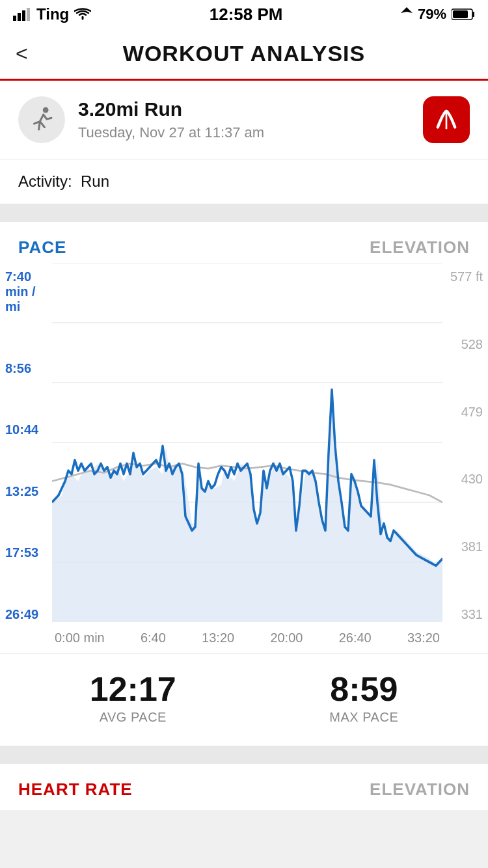 Image resolution: width=488 pixels, height=868 pixels. I want to click on stats-row: 12:17 AVG PACE 8:59 MAX PACE, so click(244, 699).